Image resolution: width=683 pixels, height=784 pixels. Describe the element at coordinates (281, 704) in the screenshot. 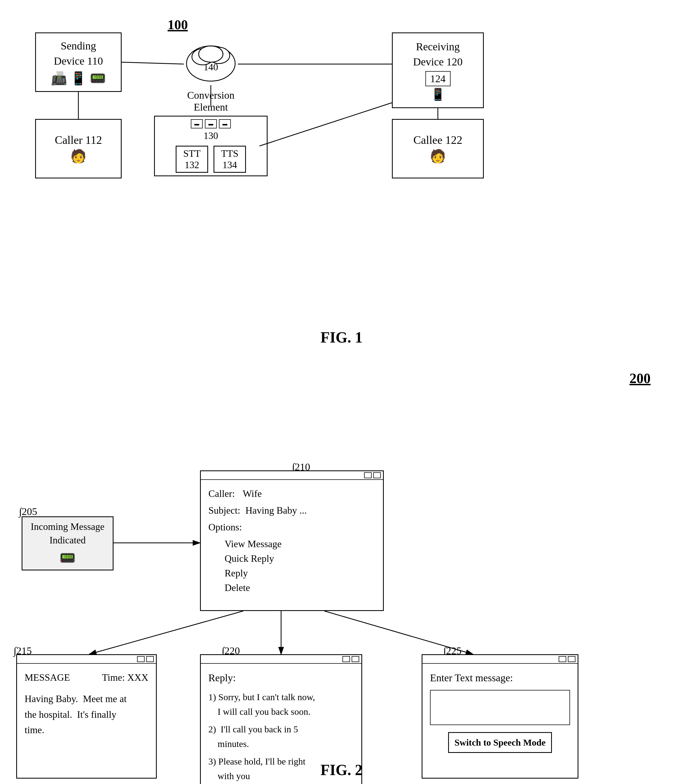

I see `reply-option-1: 1) Sorry, but I can't talk now, I will c…` at that location.